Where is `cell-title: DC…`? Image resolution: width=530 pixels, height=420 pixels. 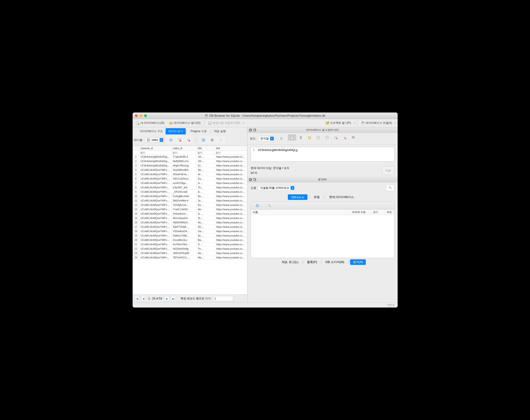 cell-title: DC… is located at coordinates (206, 227).